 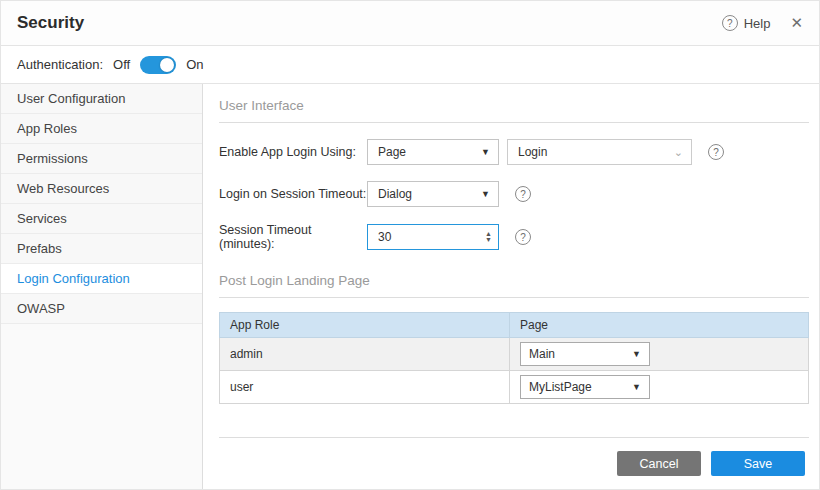 What do you see at coordinates (514, 286) in the screenshot?
I see `post-login-section-title: Post Login Landing Page` at bounding box center [514, 286].